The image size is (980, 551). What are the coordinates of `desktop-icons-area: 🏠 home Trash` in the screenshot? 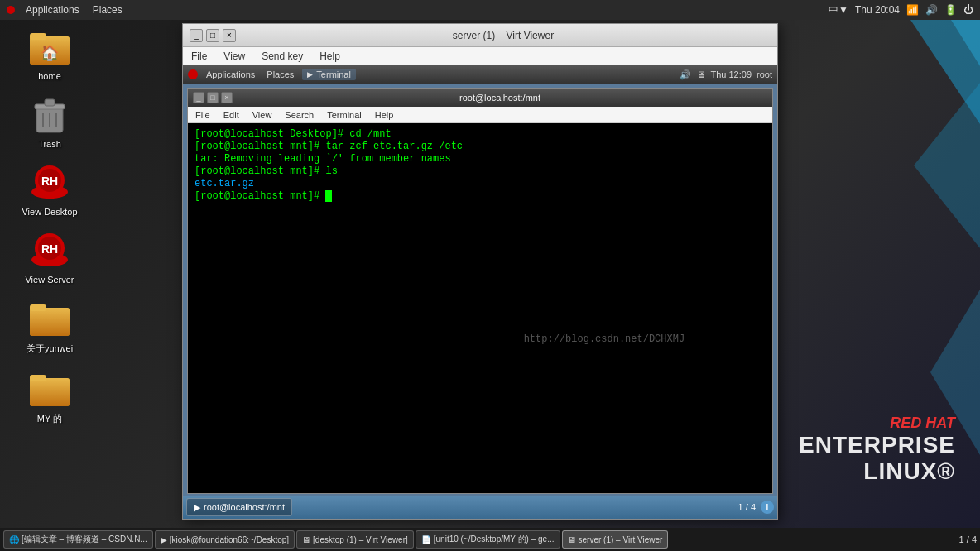 It's located at (50, 227).